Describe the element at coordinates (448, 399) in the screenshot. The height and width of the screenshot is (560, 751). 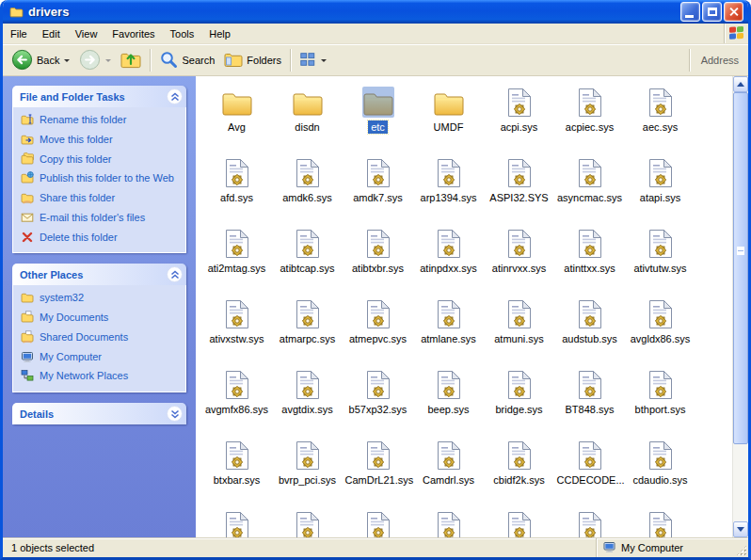
I see `file-item: beep.sys` at that location.